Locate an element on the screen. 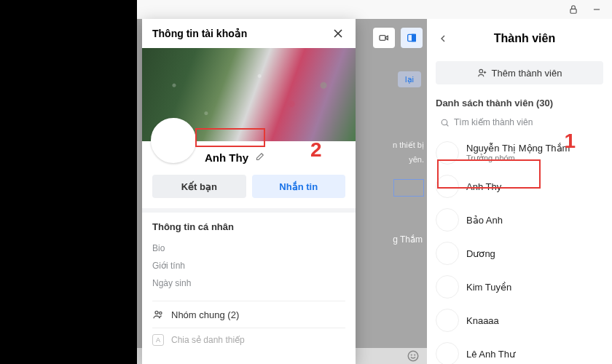 This screenshot has height=364, width=612. bio-field: Bio is located at coordinates (249, 248).